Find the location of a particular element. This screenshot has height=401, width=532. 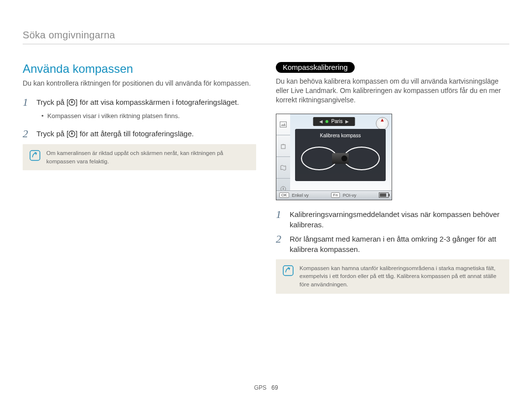

gps-dot-icon is located at coordinates (327, 122).